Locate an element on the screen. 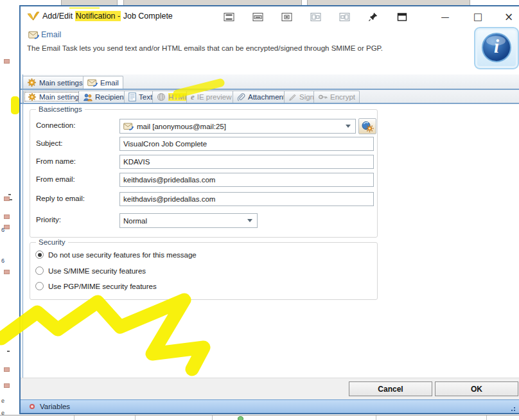 The height and width of the screenshot is (420, 519). dock-fill-icon is located at coordinates (258, 17).